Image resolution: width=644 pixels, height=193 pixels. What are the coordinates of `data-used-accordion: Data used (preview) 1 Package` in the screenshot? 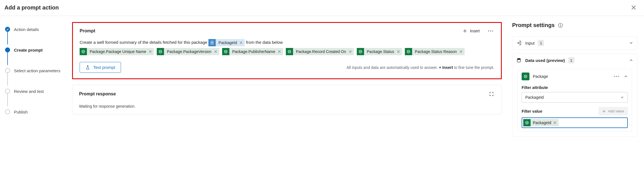 It's located at (575, 95).